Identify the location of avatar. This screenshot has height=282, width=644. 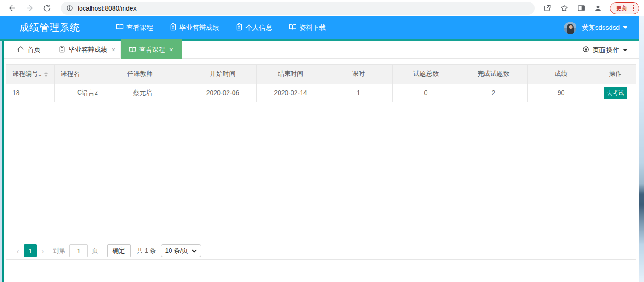
(570, 28).